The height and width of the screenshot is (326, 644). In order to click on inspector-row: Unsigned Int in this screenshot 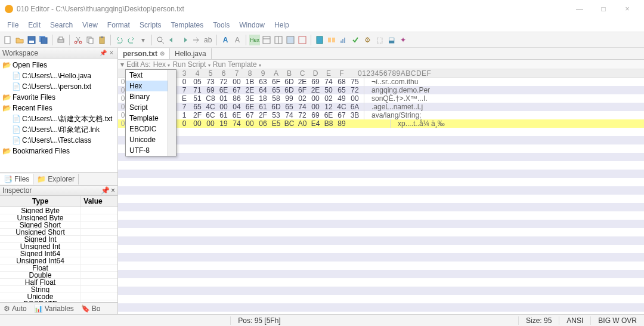, I will do `click(58, 247)`.